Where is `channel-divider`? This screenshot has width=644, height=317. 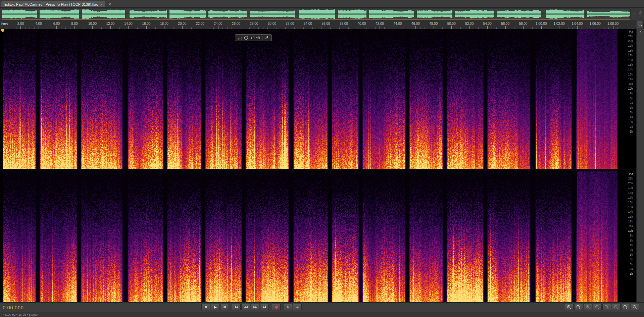 channel-divider is located at coordinates (318, 170).